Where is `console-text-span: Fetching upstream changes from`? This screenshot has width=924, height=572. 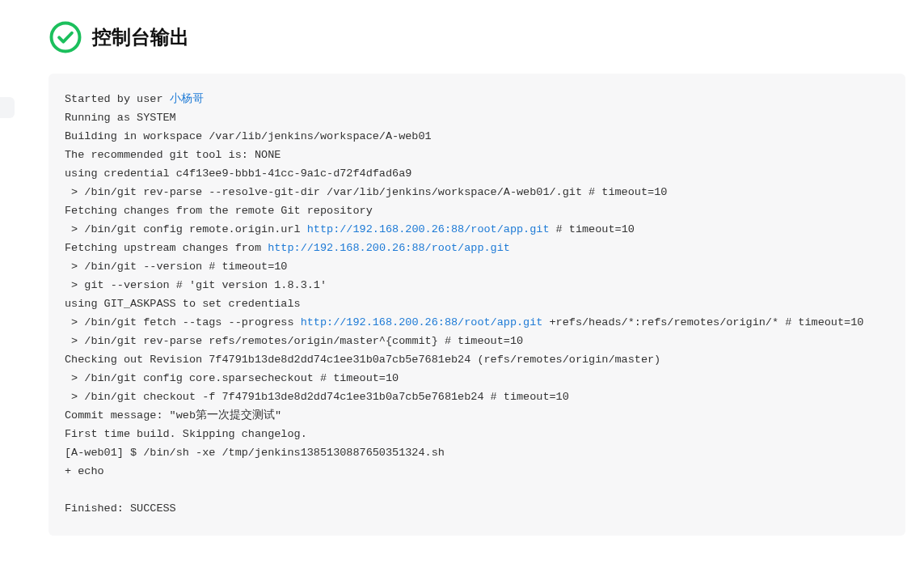
console-text-span: Fetching upstream changes from is located at coordinates (167, 248).